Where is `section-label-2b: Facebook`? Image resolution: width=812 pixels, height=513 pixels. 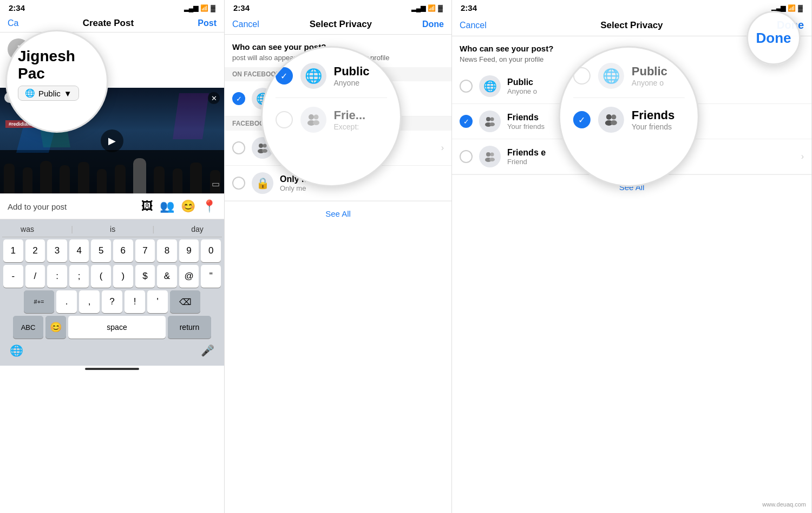 section-label-2b: Facebook is located at coordinates (338, 124).